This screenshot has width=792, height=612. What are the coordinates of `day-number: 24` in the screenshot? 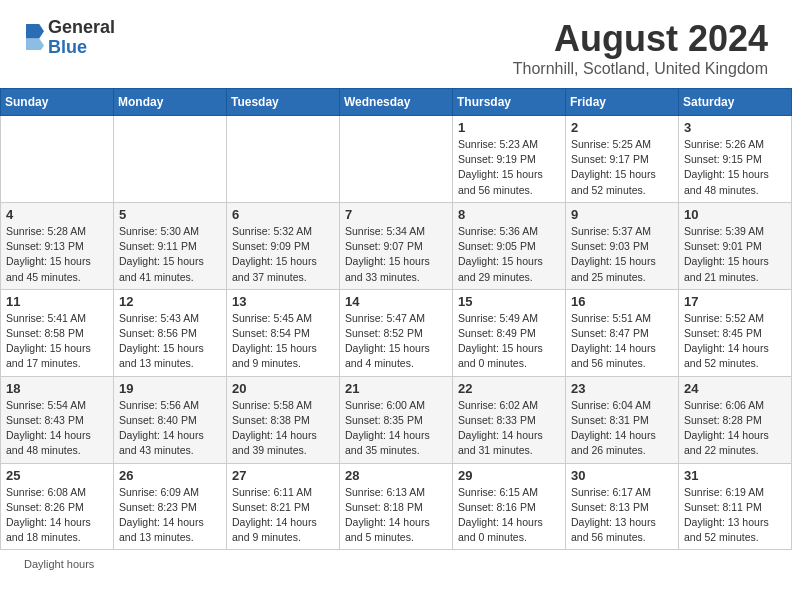 It's located at (735, 388).